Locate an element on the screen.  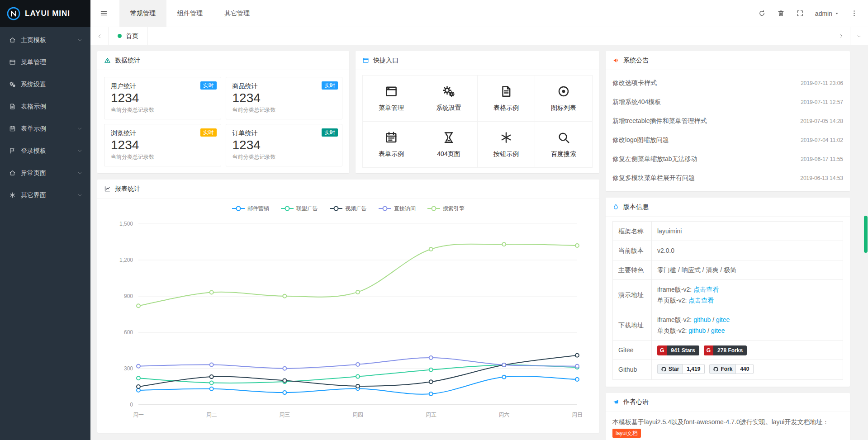
topbar: 常规管理组件管理其它管理 admin is located at coordinates (479, 14).